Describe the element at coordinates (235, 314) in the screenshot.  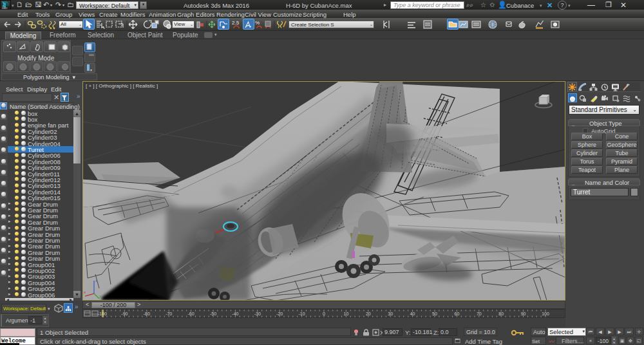
I see `svg-text: -40` at that location.